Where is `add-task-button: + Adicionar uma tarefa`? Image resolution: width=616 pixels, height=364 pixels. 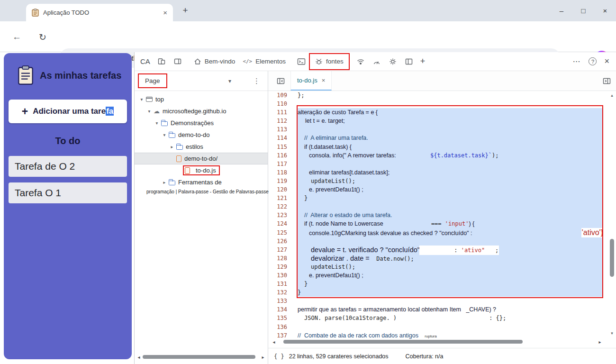
add-task-button: + Adicionar uma tarefa is located at coordinates (68, 111).